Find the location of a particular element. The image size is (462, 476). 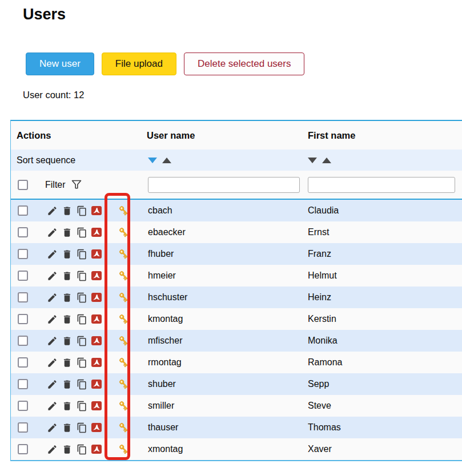

user-name-cell: xmontag is located at coordinates (224, 449).